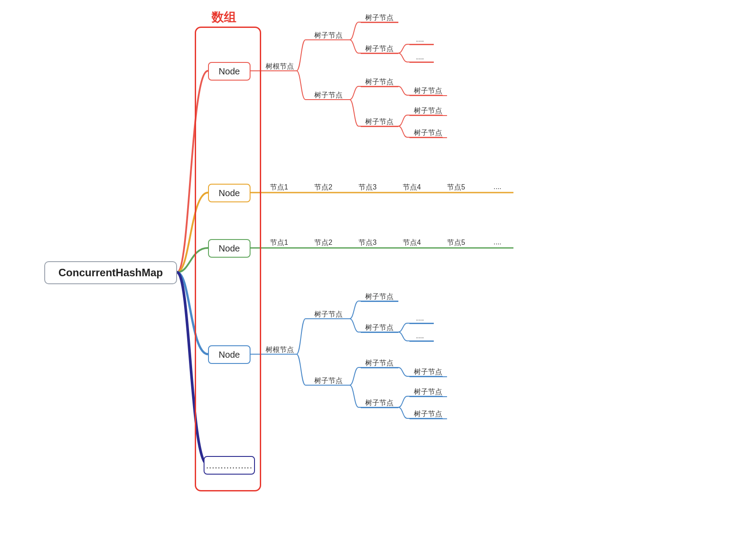 This screenshot has height=541, width=756. What do you see at coordinates (379, 82) in the screenshot?
I see `red-leaf-3: 树子节点` at bounding box center [379, 82].